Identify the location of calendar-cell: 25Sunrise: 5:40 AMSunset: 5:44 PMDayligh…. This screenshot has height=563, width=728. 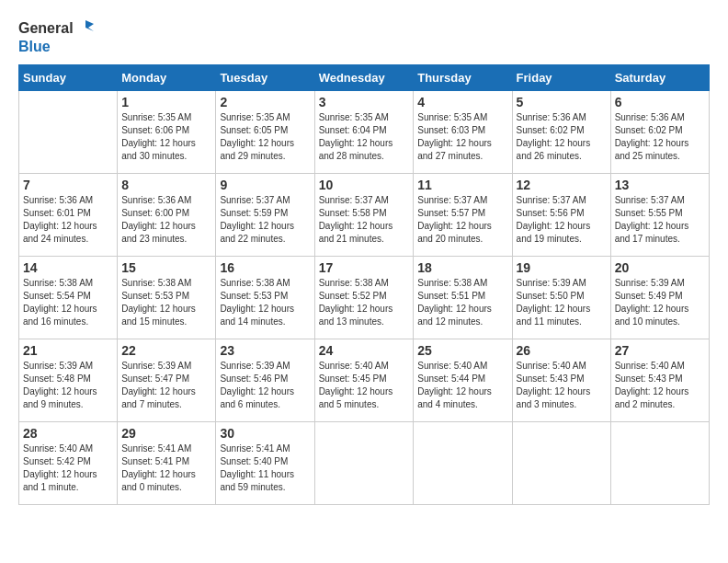
(463, 380).